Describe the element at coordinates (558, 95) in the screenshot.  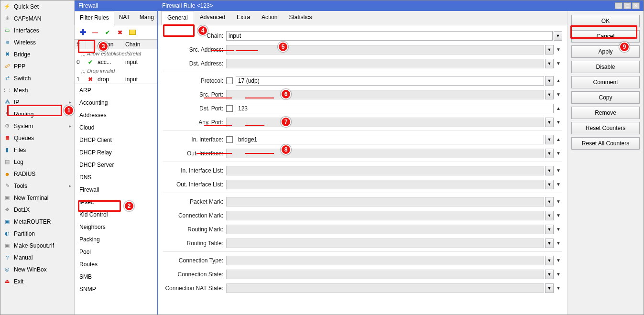
I see `tri-arrow-srcport: ▼` at that location.